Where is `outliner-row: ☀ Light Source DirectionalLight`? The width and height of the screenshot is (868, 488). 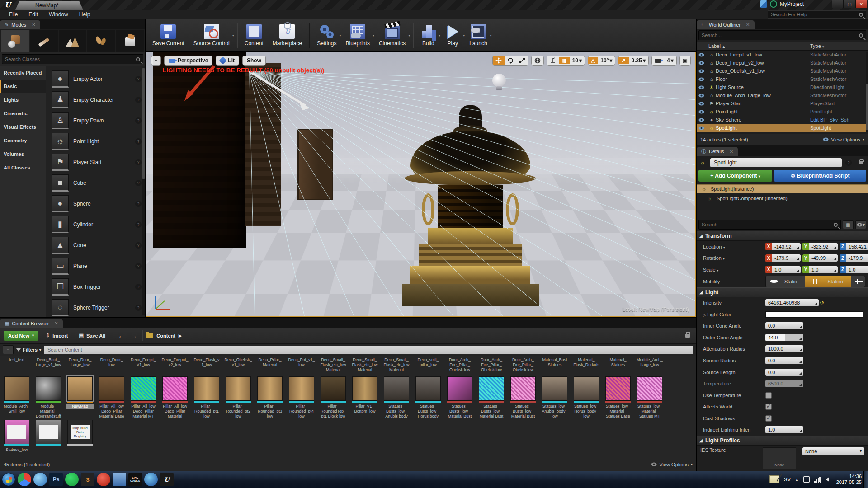 outliner-row: ☀ Light Source DirectionalLight is located at coordinates (782, 87).